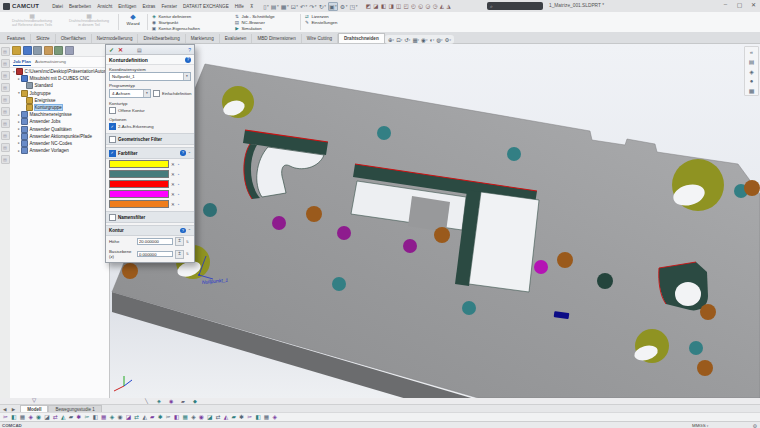  I want to click on geometric-filter-section: Geometrischer Filter, so click(150, 139).